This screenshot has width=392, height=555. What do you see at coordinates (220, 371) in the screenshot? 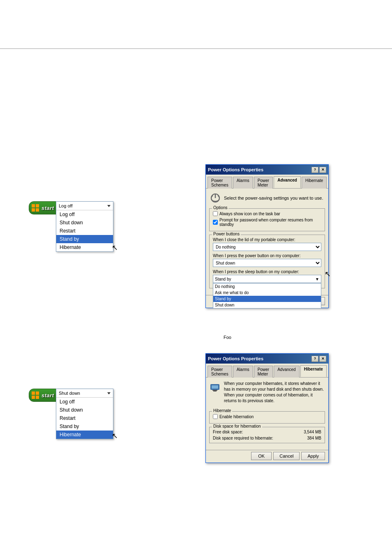
I see `tab2-power-schemes: Power Schemes` at bounding box center [220, 371].